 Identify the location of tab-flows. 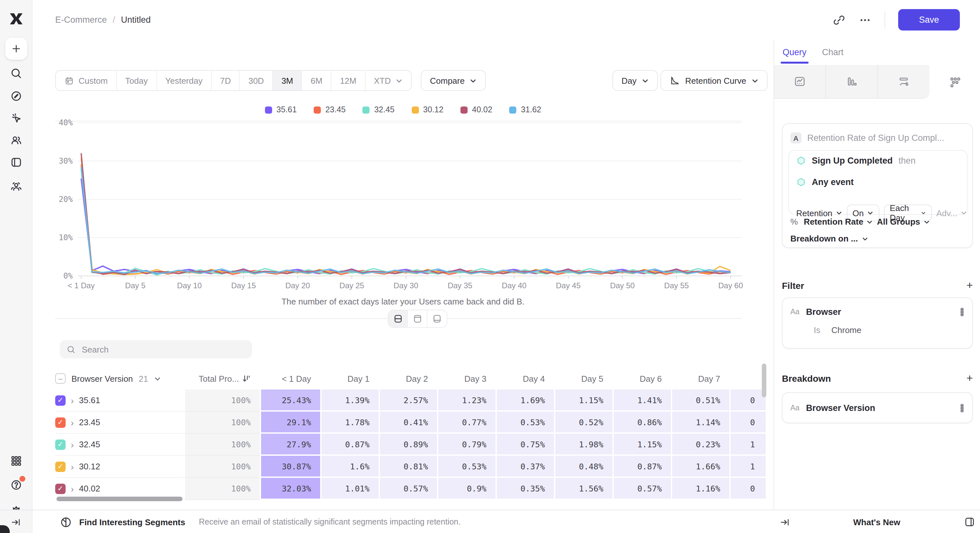
(904, 82).